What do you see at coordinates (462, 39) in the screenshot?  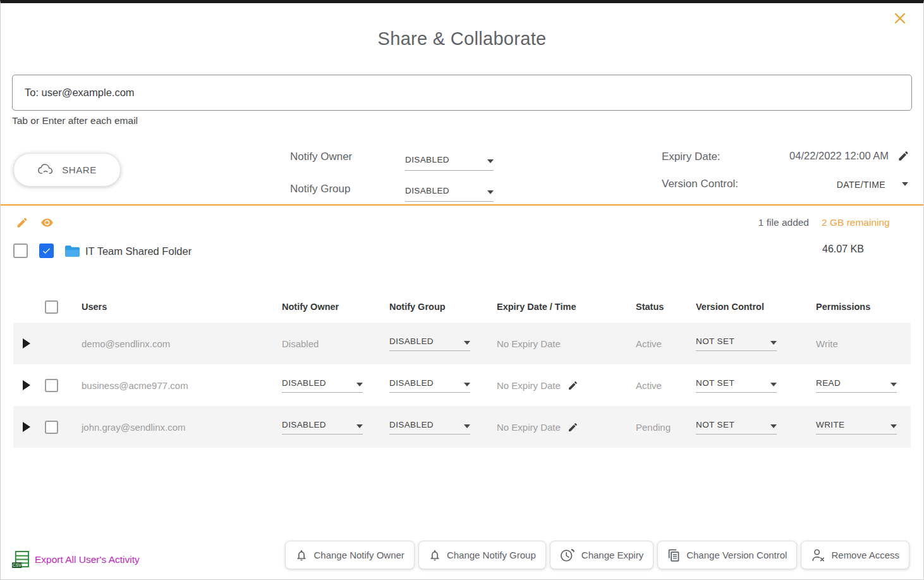 I see `page-title: Share & Collaborate` at bounding box center [462, 39].